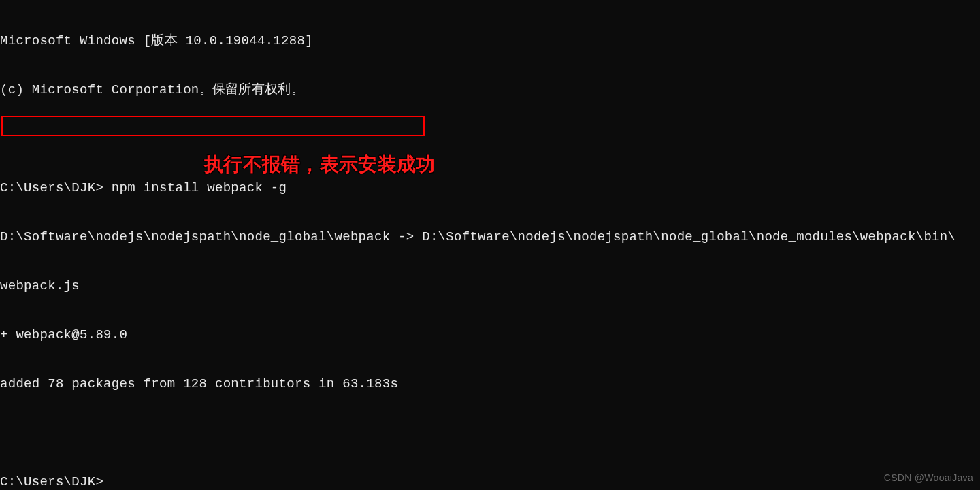 The image size is (980, 490). What do you see at coordinates (490, 286) in the screenshot?
I see `terminal-line: webpack.js` at bounding box center [490, 286].